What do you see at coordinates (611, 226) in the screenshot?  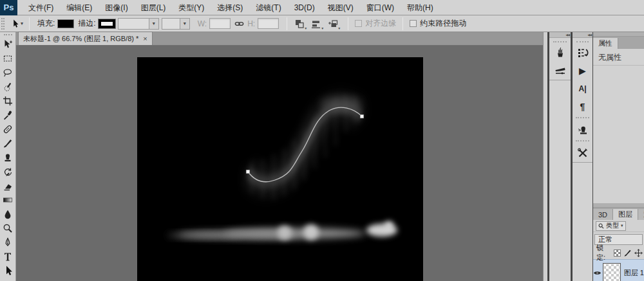 I see `layer-filter-type-select: 类型 ▾` at bounding box center [611, 226].